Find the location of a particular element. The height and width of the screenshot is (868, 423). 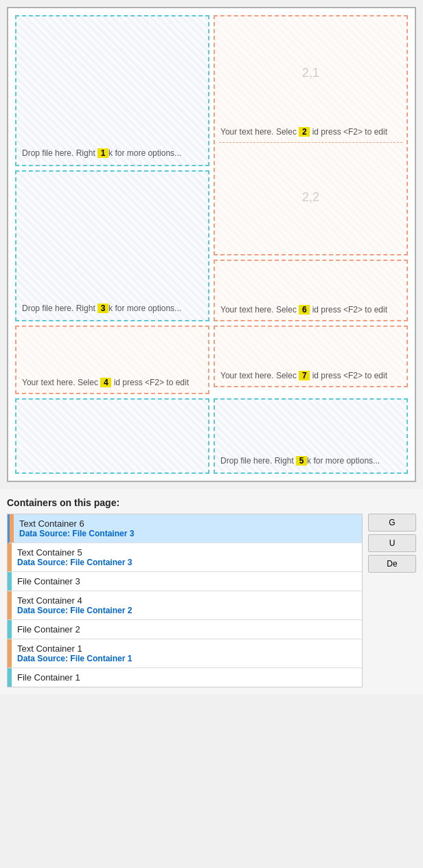

list-item-item-fc1: File Container 1 is located at coordinates (185, 677).